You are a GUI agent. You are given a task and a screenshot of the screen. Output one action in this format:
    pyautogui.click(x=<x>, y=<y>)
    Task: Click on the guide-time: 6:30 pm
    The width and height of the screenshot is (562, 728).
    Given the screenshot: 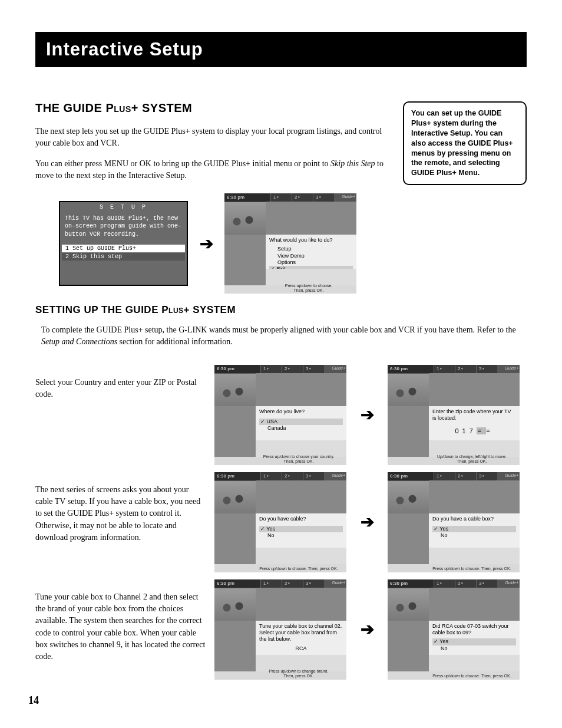 What is the action you would take?
    pyautogui.click(x=247, y=197)
    